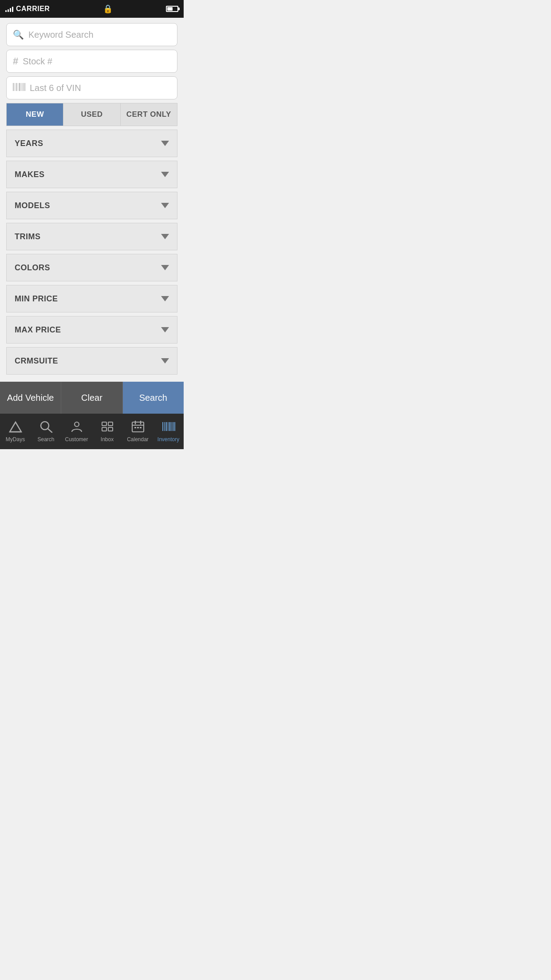  I want to click on tab-inventory: Inventory, so click(169, 431).